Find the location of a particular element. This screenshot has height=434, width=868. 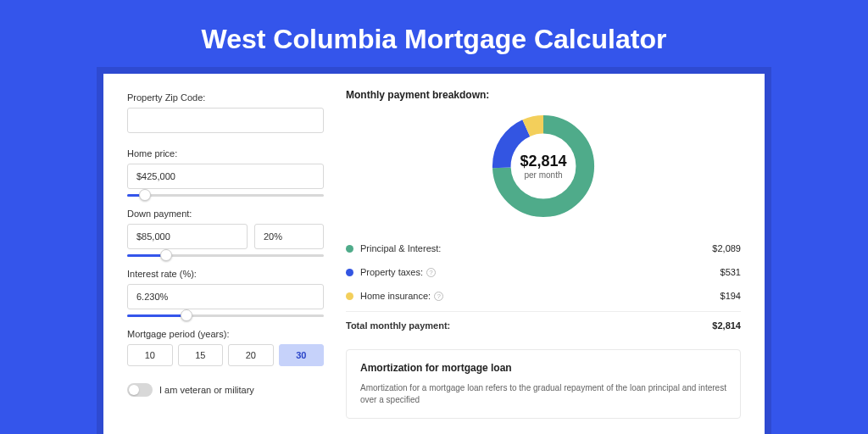

period-btn-15: 15 is located at coordinates (201, 355).